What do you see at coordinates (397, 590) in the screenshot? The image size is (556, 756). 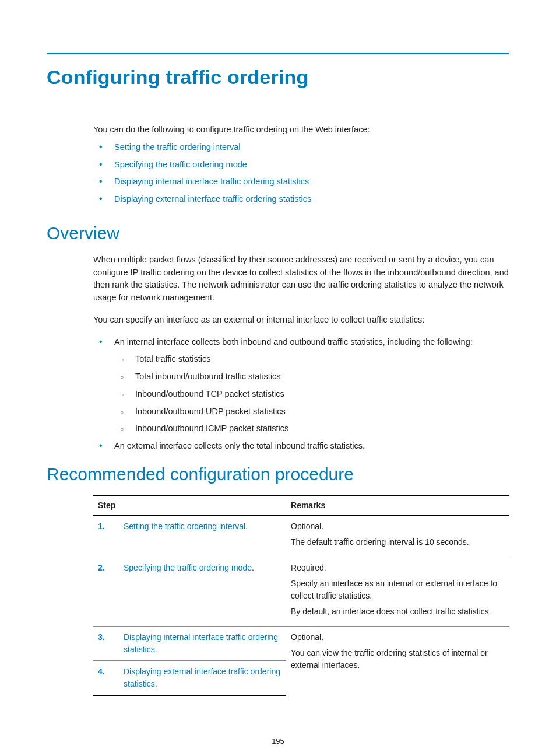 I see `remarks-line: Specify an interface as an internal or e…` at bounding box center [397, 590].